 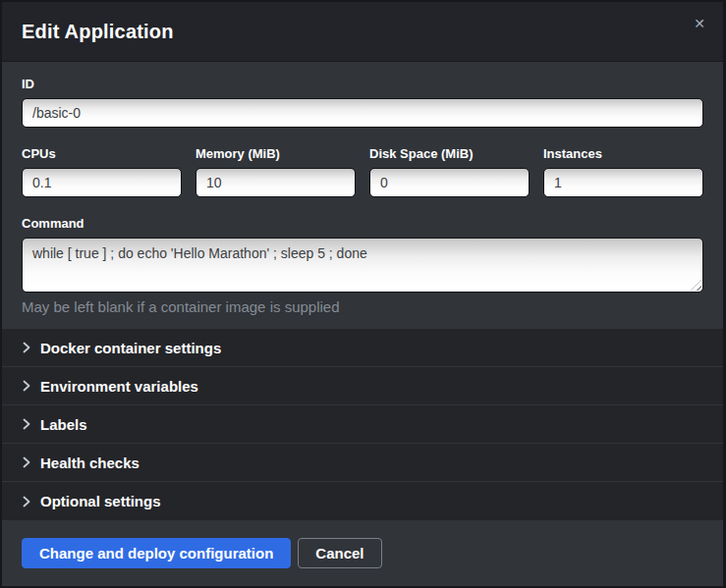 I want to click on instances-field-group: Instances, so click(x=623, y=172).